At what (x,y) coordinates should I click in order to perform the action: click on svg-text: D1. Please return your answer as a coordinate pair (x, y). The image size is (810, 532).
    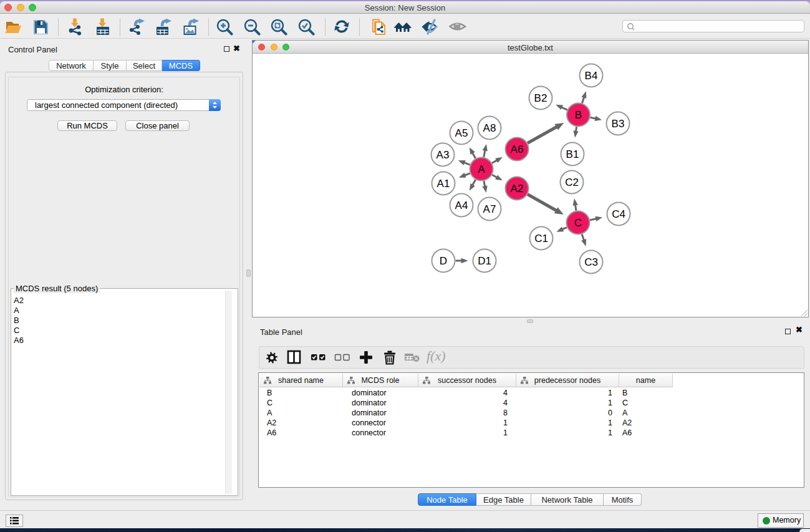
    Looking at the image, I should click on (485, 261).